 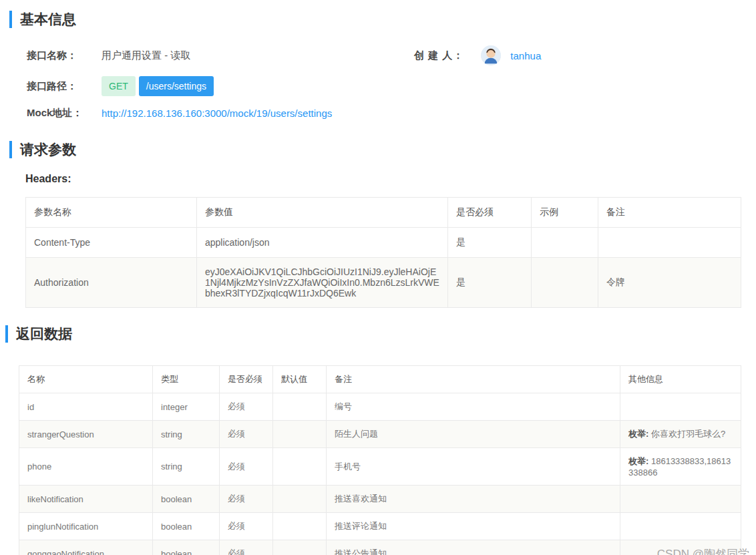 What do you see at coordinates (176, 86) in the screenshot?
I see `interface-path-badge: /users/settings` at bounding box center [176, 86].